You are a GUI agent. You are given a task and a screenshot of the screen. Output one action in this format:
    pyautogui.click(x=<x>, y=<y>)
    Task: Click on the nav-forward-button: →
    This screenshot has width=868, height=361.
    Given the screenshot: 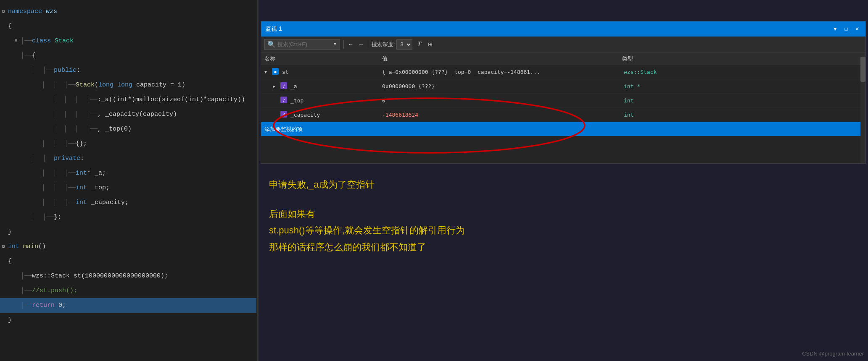 What is the action you would take?
    pyautogui.click(x=361, y=44)
    